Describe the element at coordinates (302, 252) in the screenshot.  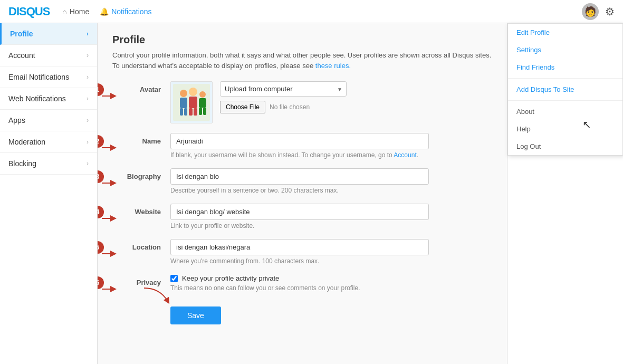
I see `location-row: 5 Location Where you're commenting from.…` at that location.